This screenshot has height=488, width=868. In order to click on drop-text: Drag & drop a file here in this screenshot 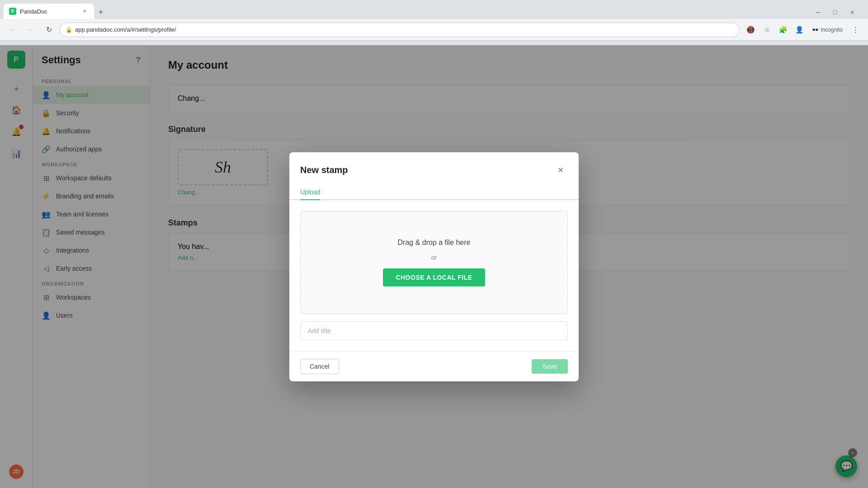, I will do `click(434, 243)`.